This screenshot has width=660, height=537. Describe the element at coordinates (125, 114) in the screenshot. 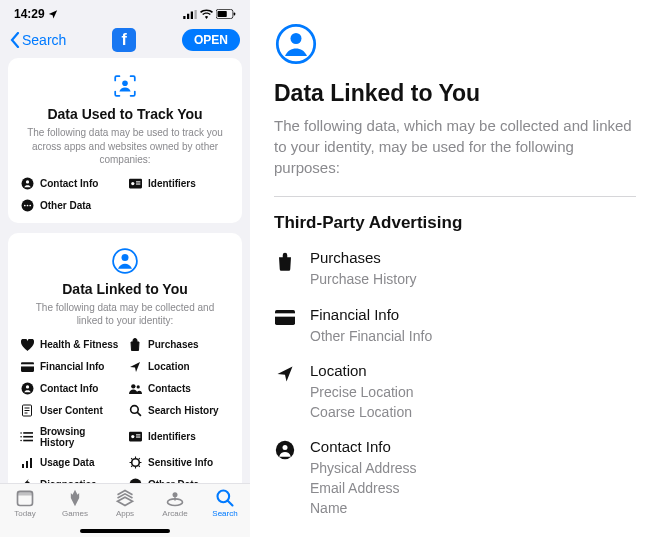

I see `card-title: Data Used to Track You` at that location.